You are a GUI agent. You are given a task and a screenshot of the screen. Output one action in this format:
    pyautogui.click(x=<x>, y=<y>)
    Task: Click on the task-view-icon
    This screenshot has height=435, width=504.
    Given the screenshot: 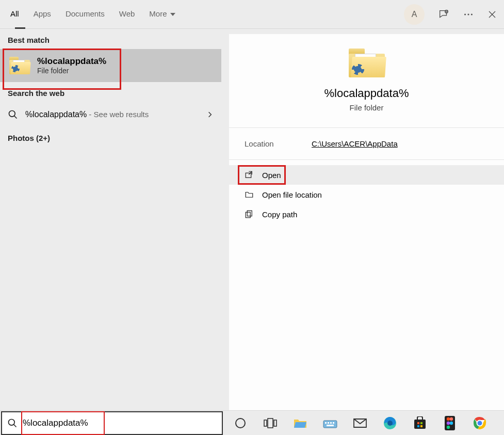 What is the action you would take?
    pyautogui.click(x=270, y=423)
    